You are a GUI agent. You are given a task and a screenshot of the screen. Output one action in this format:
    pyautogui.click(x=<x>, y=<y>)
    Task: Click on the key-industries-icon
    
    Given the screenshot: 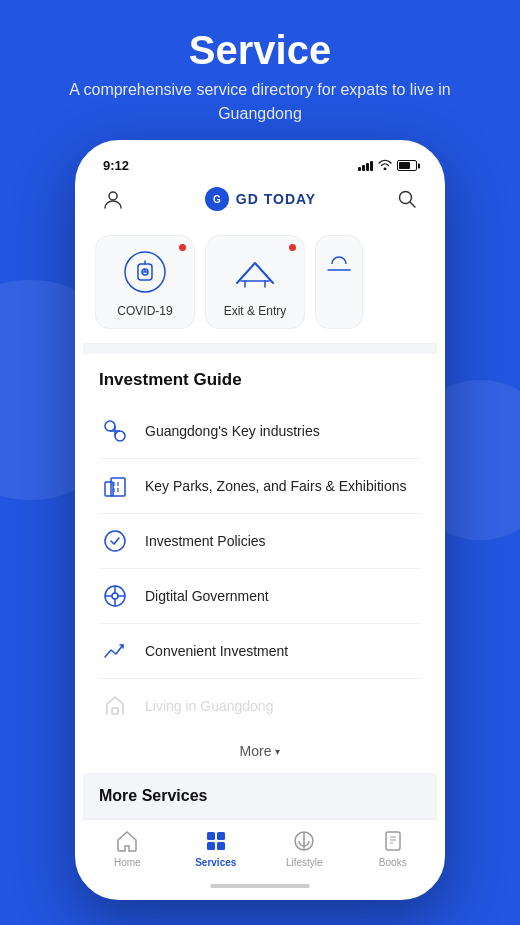 What is the action you would take?
    pyautogui.click(x=115, y=431)
    